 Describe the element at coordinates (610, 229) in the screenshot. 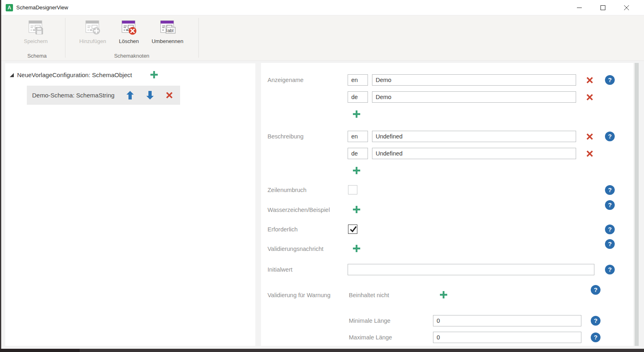

I see `erforderlich-help-icon: ?` at that location.